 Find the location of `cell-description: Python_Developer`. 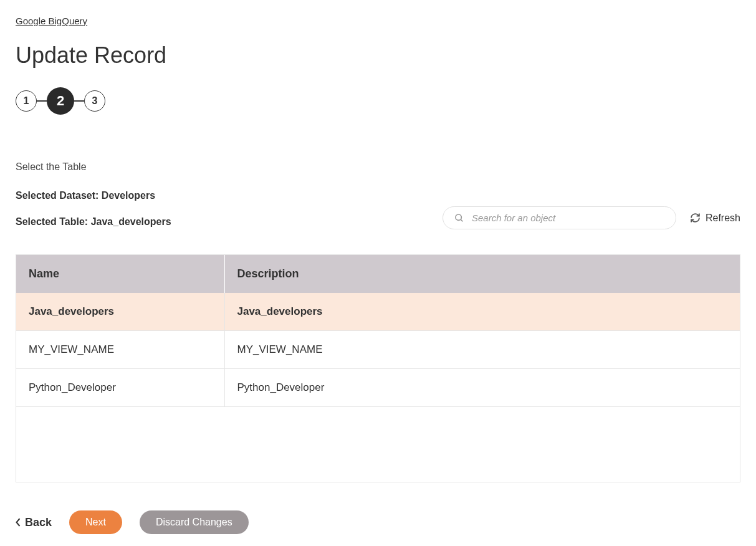

cell-description: Python_Developer is located at coordinates (482, 388).